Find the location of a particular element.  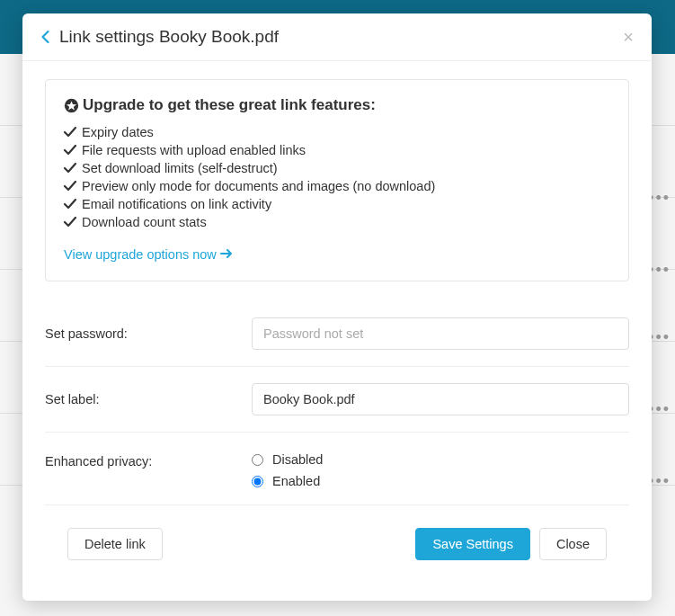

feature-list: Expiry dates File requests with upload e… is located at coordinates (337, 177).